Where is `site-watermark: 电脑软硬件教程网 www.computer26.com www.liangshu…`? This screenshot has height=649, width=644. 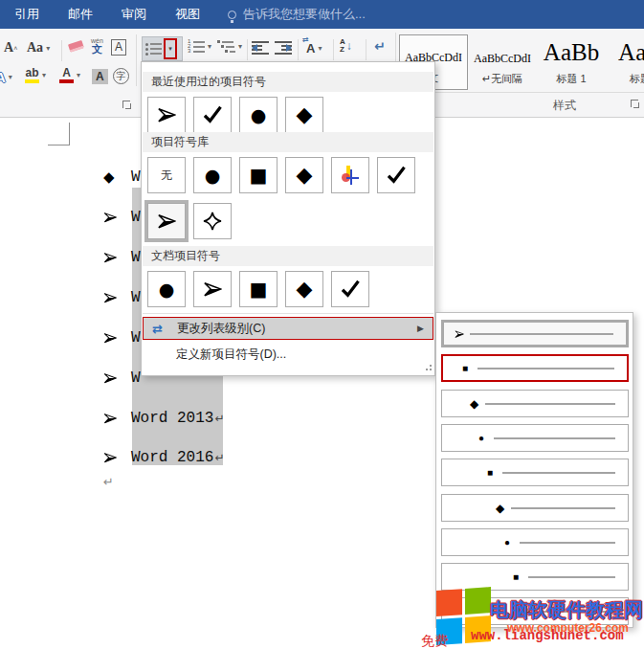 site-watermark: 电脑软硬件教程网 www.computer26.com www.liangshu… is located at coordinates (536, 616).